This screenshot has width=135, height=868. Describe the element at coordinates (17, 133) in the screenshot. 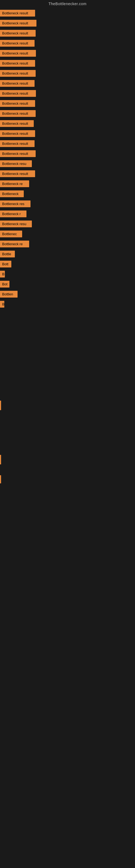

I see `bottleneck-bar-12: Bottleneck result` at that location.